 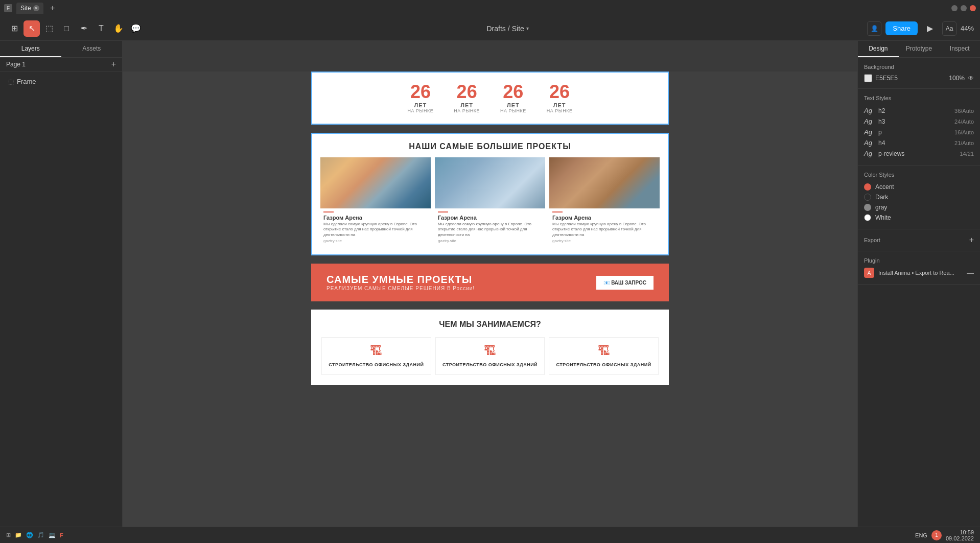 What do you see at coordinates (92, 49) in the screenshot?
I see `tab-assets: Assets` at bounding box center [92, 49].